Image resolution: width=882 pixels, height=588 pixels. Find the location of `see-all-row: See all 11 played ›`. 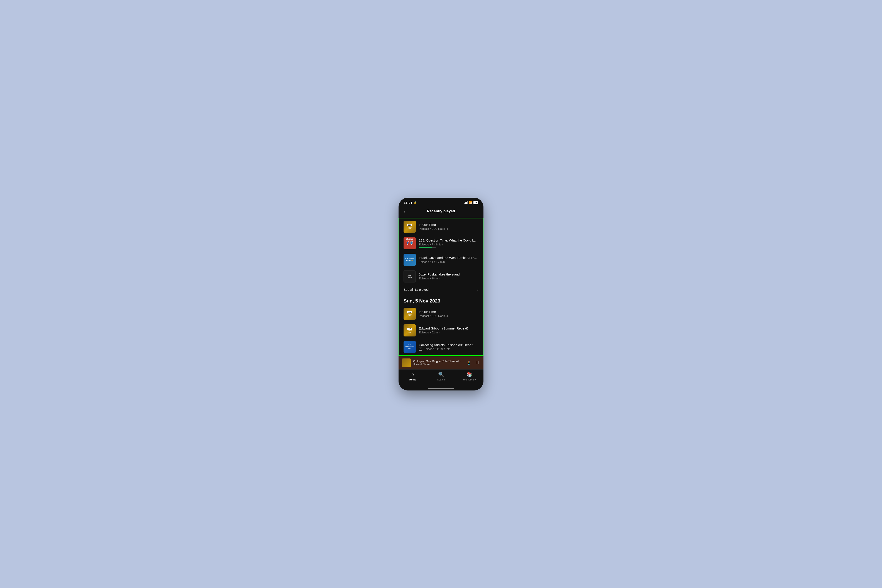

see-all-row: See all 11 played › is located at coordinates (441, 290).